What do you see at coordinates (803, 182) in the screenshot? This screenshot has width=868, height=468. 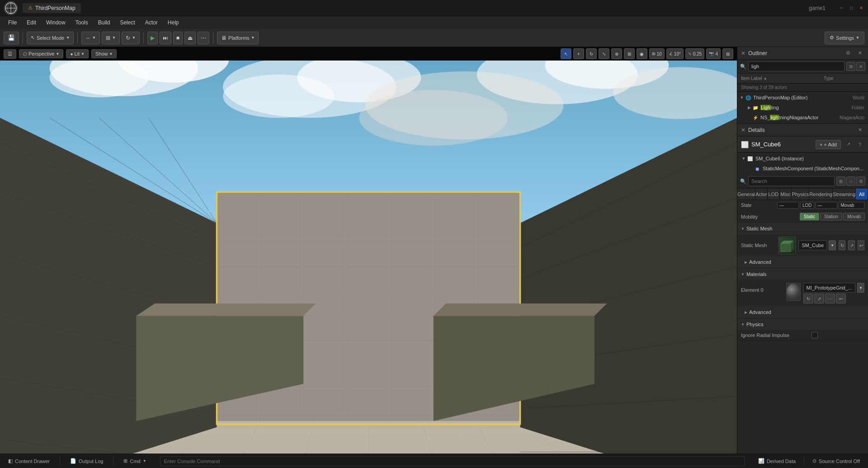 I see `details-search-area: 🔍 ⊞ ☆ ⚙` at bounding box center [803, 182].